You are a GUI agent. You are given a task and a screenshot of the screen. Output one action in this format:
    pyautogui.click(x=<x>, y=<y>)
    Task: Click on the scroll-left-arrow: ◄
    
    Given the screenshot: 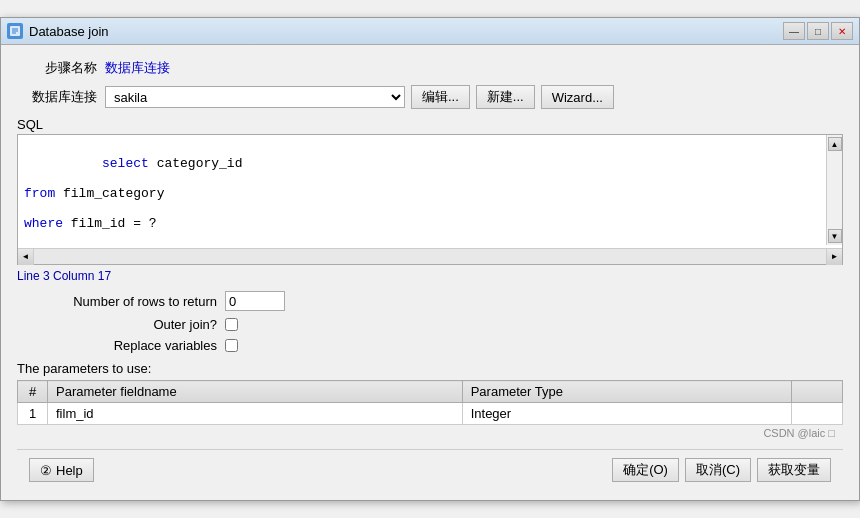 What is the action you would take?
    pyautogui.click(x=26, y=257)
    